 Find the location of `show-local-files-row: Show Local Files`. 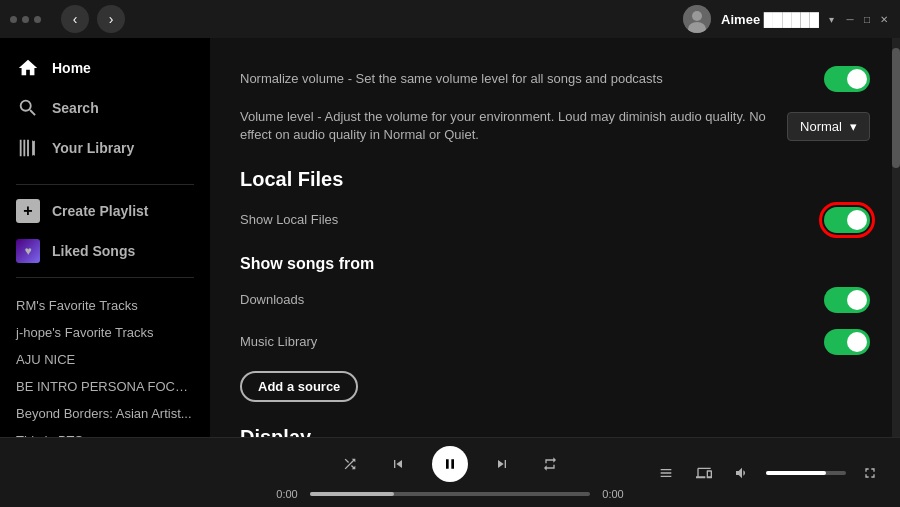

show-local-files-row: Show Local Files is located at coordinates (555, 220).